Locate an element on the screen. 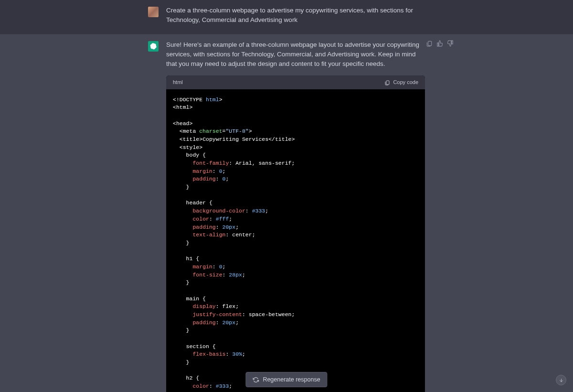 The width and height of the screenshot is (573, 392). clipboard-icon is located at coordinates (387, 83).